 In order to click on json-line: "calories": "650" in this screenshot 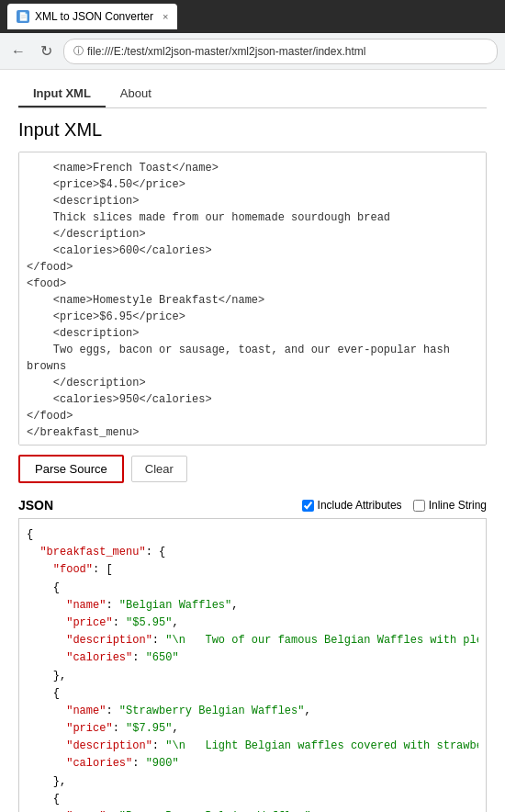, I will do `click(252, 658)`.